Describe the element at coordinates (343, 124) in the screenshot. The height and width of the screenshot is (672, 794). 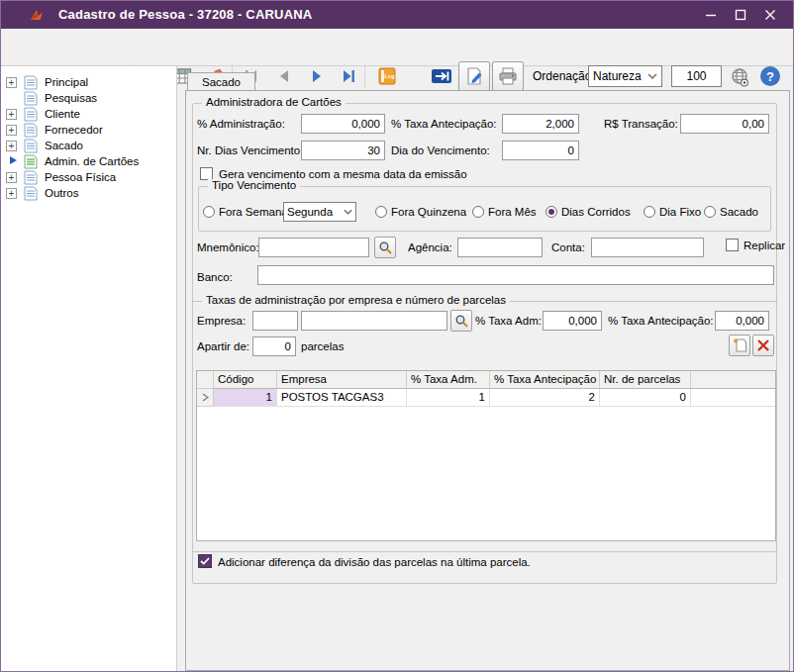
I see `administracao-input` at that location.